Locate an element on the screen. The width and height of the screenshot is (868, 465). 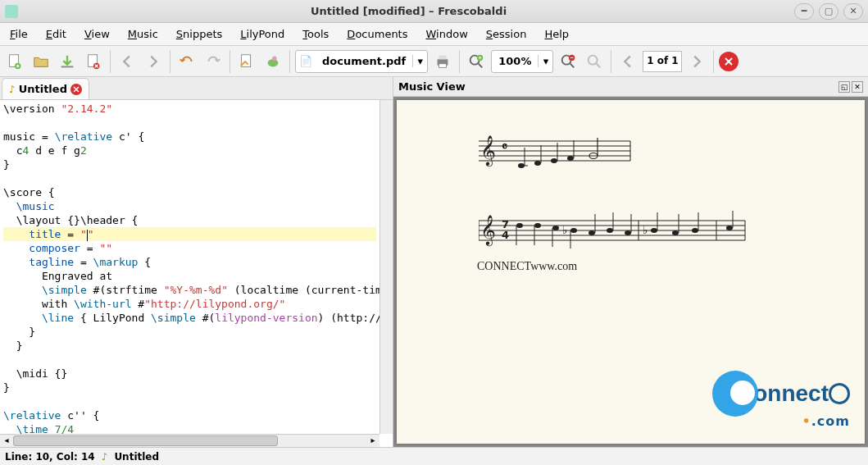
back-button is located at coordinates (127, 62).